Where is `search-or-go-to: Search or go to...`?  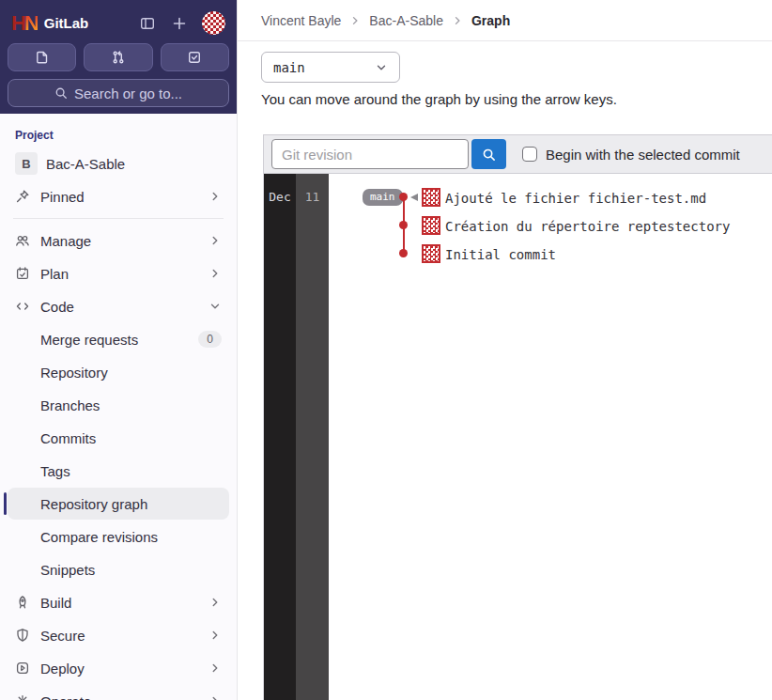
search-or-go-to: Search or go to... is located at coordinates (118, 93).